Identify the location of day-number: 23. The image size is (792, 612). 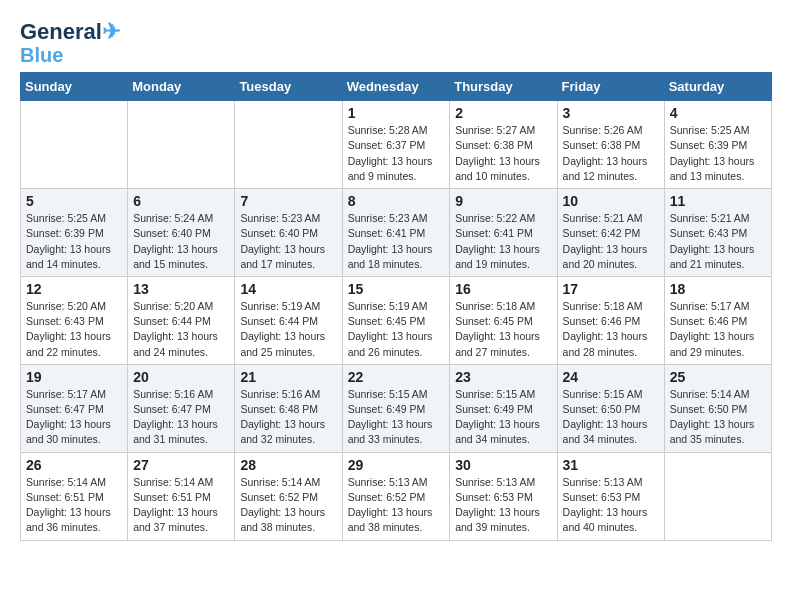
(503, 377).